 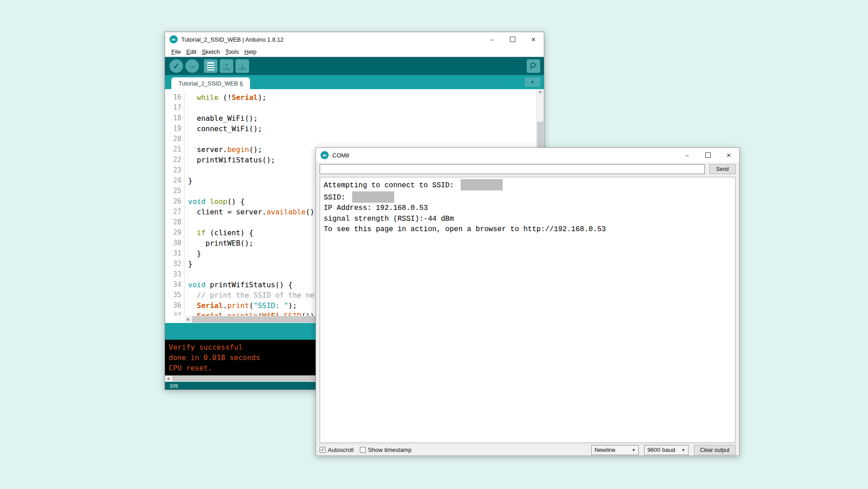 I want to click on code-text: while (!Serial);, so click(x=225, y=98).